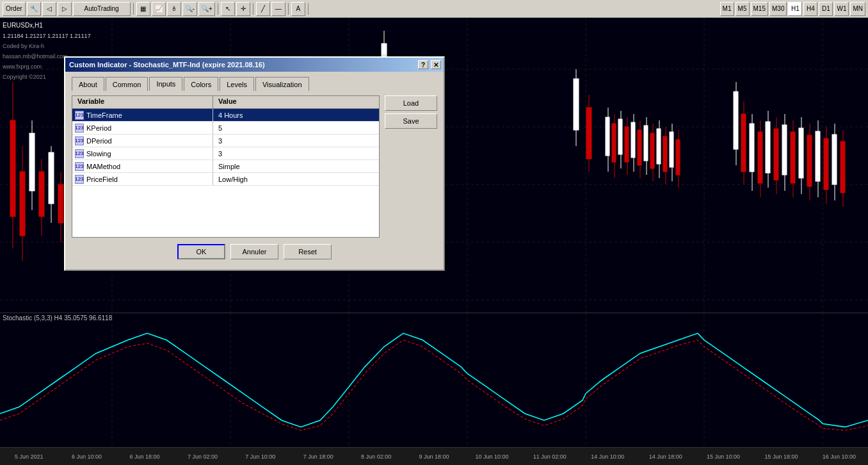 The height and width of the screenshot is (465, 868). What do you see at coordinates (201, 252) in the screenshot?
I see `ok-button: OK` at bounding box center [201, 252].